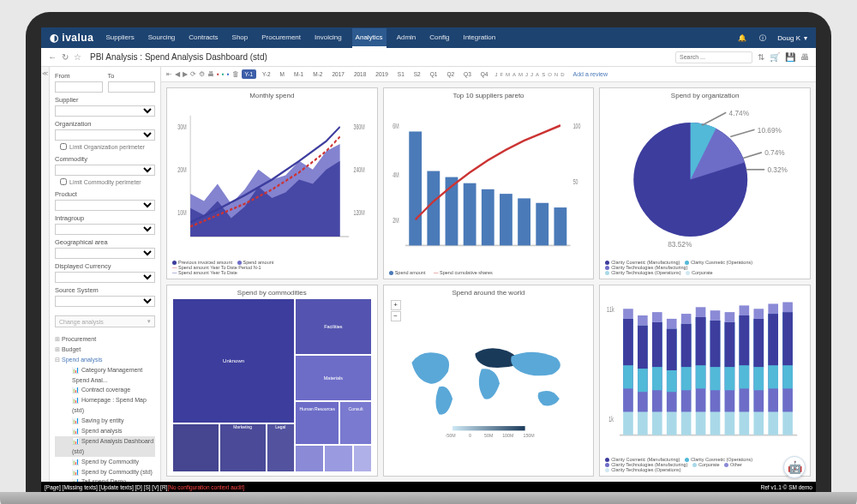 Image resolution: width=857 pixels, height=504 pixels. I want to click on period-btn: Q3, so click(468, 74).